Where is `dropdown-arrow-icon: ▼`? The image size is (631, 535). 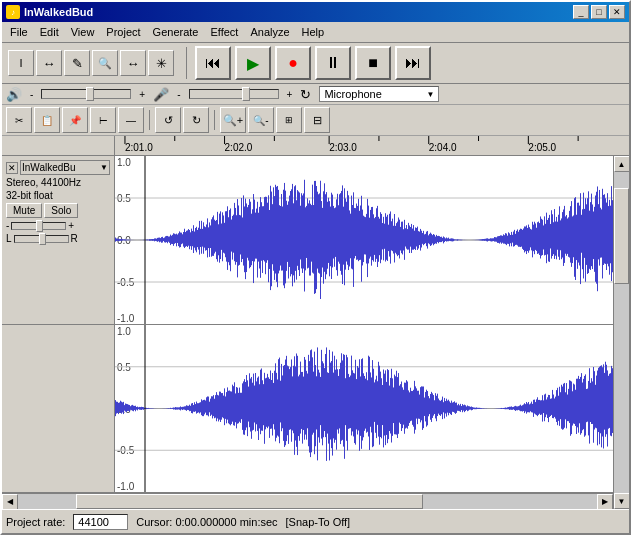 dropdown-arrow-icon: ▼ is located at coordinates (430, 94).